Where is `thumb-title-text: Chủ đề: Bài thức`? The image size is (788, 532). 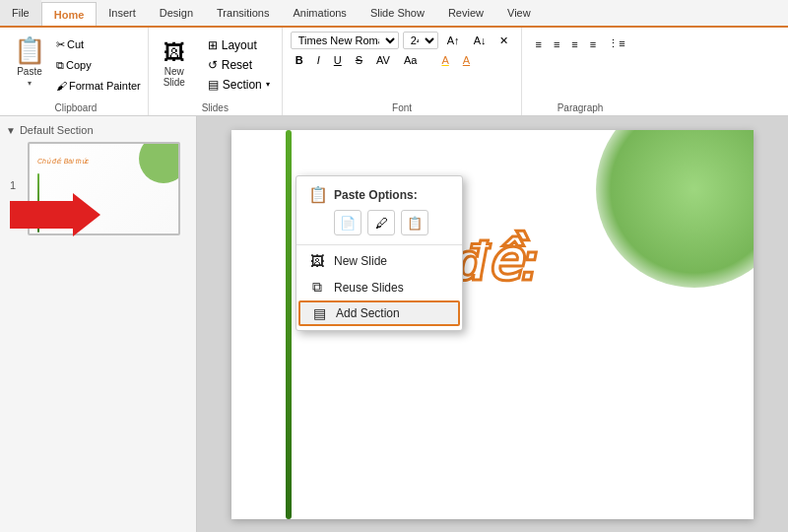
thumb-title-text: Chủ đề: Bài thức is located at coordinates (63, 162).